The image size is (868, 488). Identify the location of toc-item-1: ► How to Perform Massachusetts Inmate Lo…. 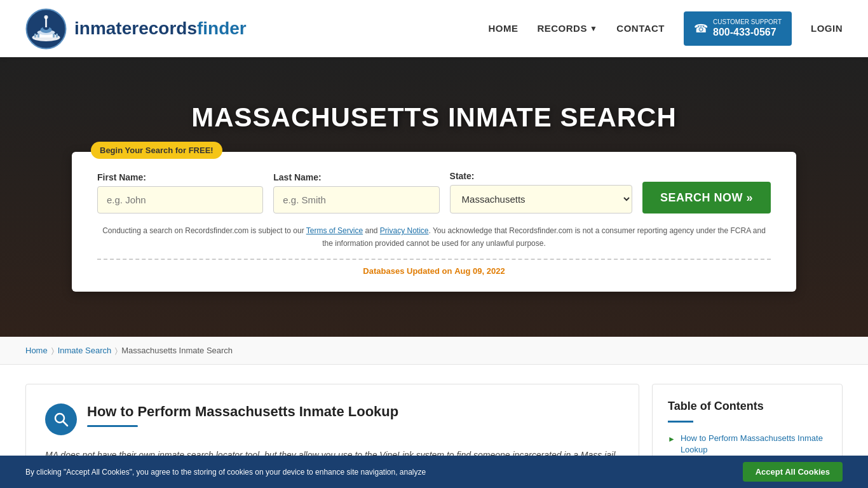
(747, 444).